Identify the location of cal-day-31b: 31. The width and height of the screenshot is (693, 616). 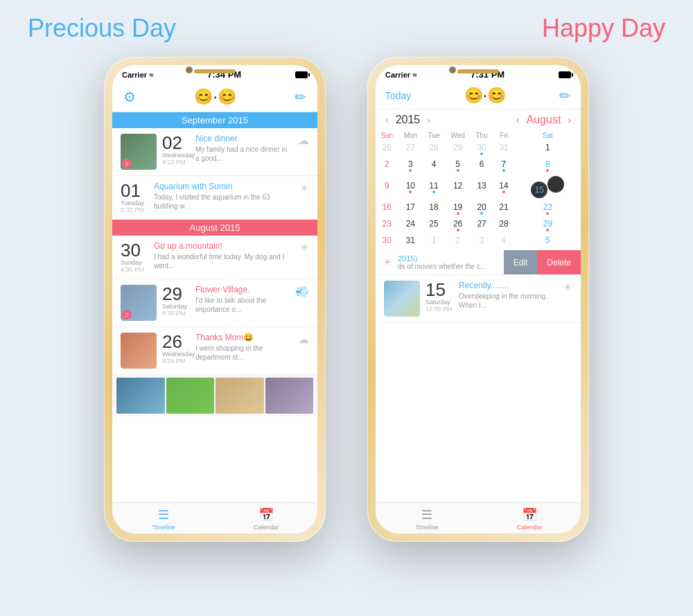
(411, 242).